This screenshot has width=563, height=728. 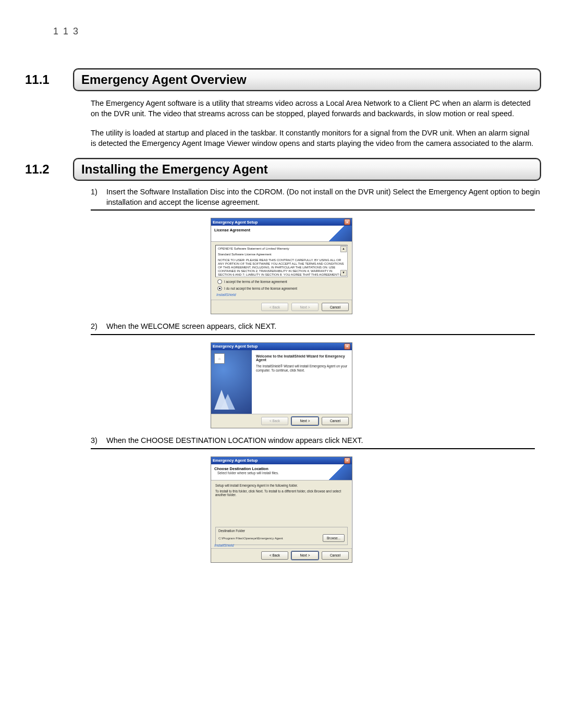 I want to click on step-text: When the CHOOSE DESTINATION LOCATION win…, so click(x=324, y=441).